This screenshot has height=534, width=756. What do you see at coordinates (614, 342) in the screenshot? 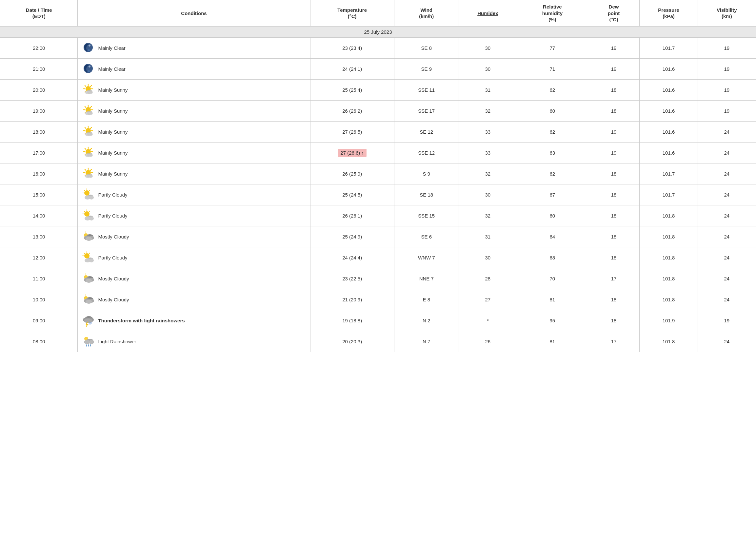
I see `dew-cell: 17` at bounding box center [614, 342].